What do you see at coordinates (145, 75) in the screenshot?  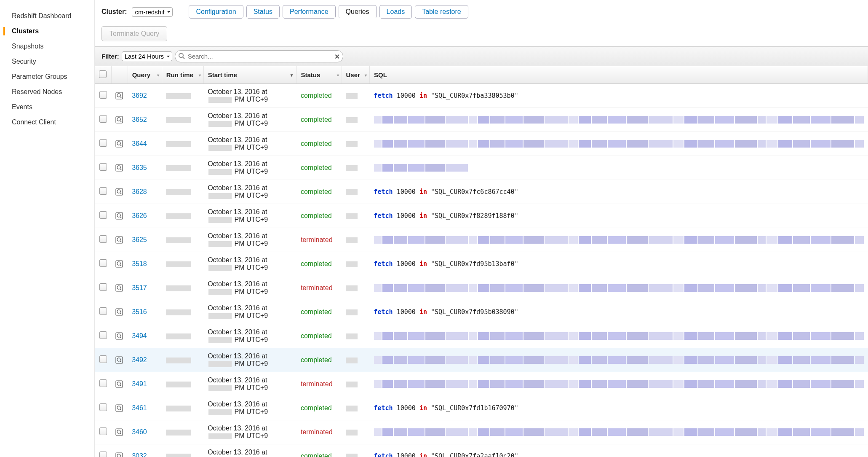 I see `col-query: Query▾` at bounding box center [145, 75].